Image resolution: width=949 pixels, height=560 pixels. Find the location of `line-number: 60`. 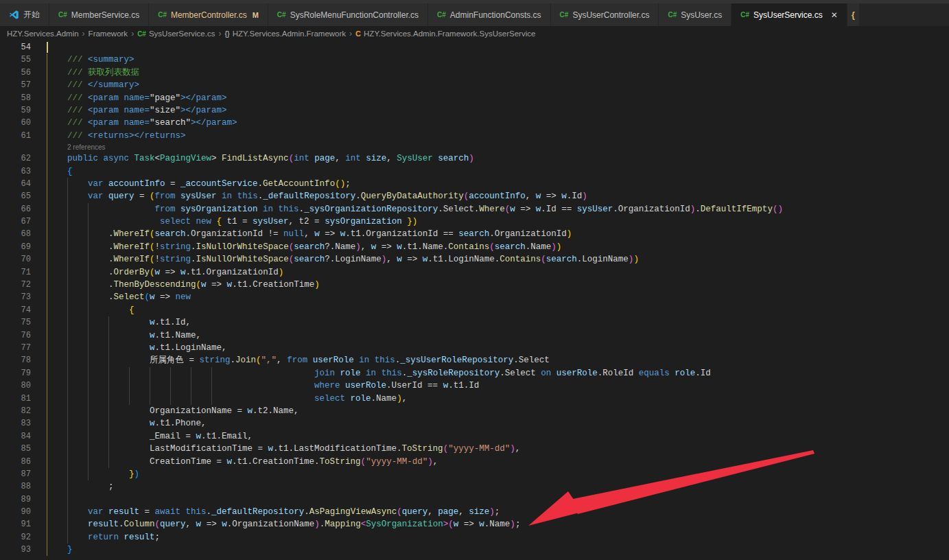

line-number: 60 is located at coordinates (23, 123).